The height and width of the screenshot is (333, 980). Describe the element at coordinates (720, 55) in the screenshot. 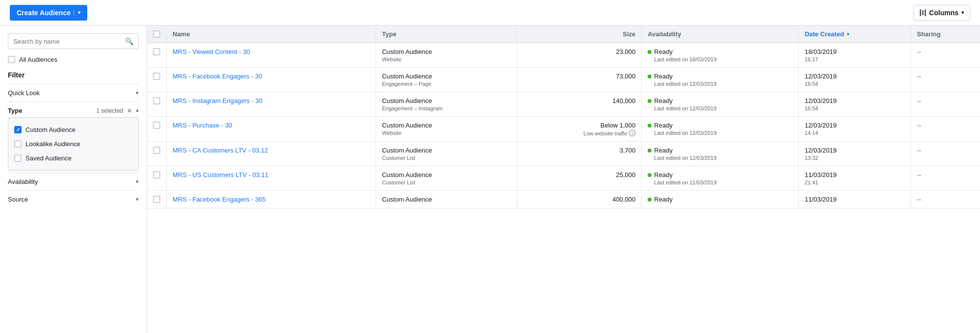

I see `row-availability-cell: Ready Last edited on 18/03/2019` at that location.